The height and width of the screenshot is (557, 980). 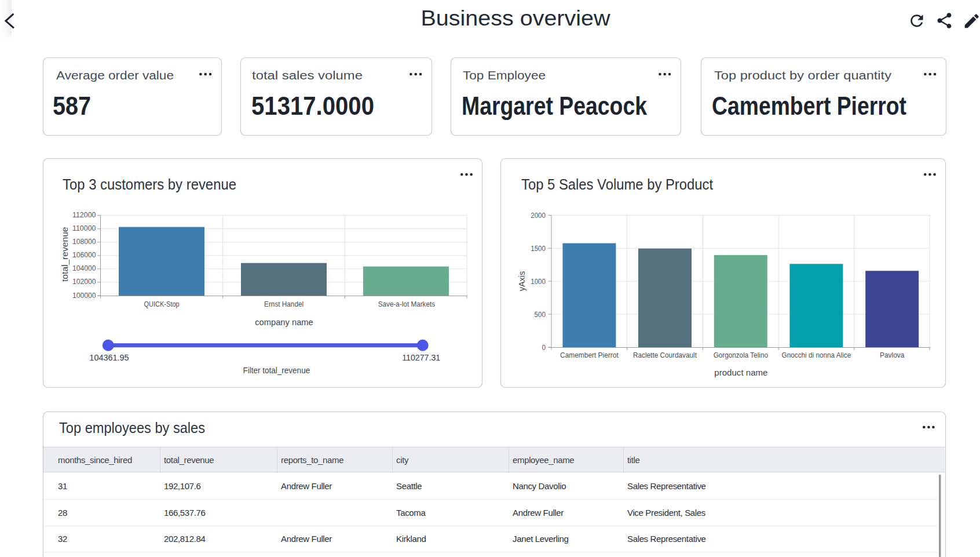 What do you see at coordinates (162, 304) in the screenshot?
I see `svg-text: QUICK-Stop` at bounding box center [162, 304].